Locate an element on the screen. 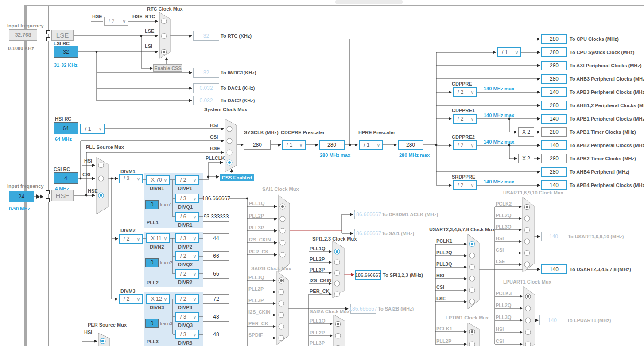  pll1q-out-box: 186.666667 is located at coordinates (216, 198).